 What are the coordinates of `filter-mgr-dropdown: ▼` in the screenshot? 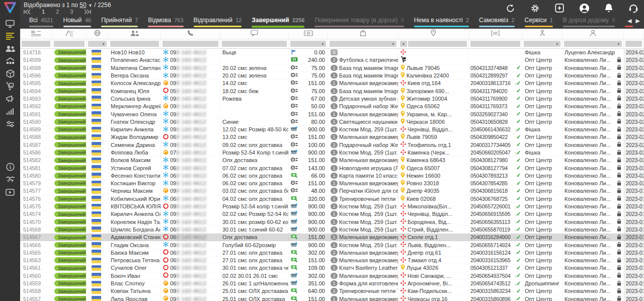 It's located at (593, 44).